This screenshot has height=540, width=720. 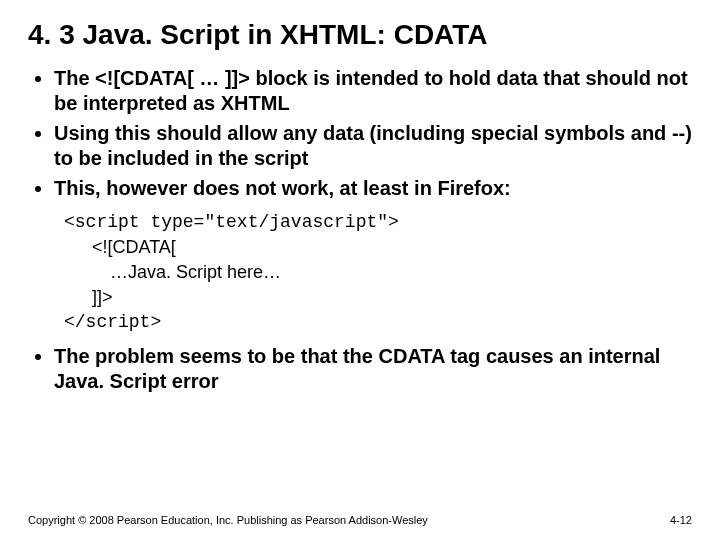 I want to click on bullet-item: The problem seems to be that the CDATA t…, so click(x=373, y=370).